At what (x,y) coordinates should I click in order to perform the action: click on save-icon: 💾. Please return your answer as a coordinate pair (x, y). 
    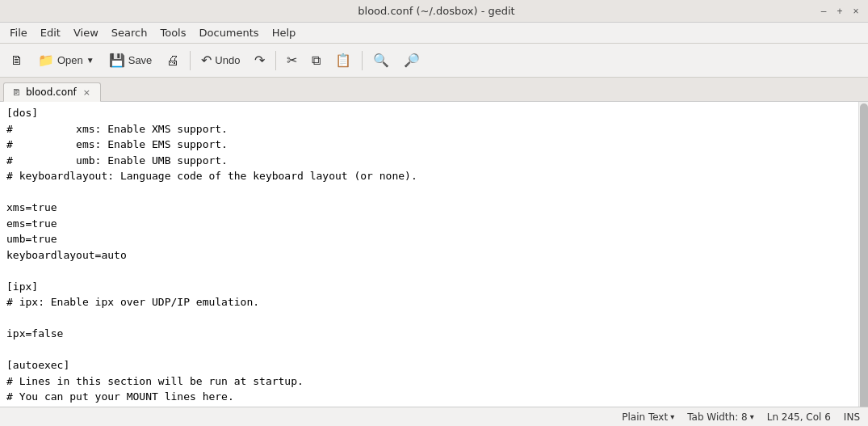
    Looking at the image, I should click on (117, 61).